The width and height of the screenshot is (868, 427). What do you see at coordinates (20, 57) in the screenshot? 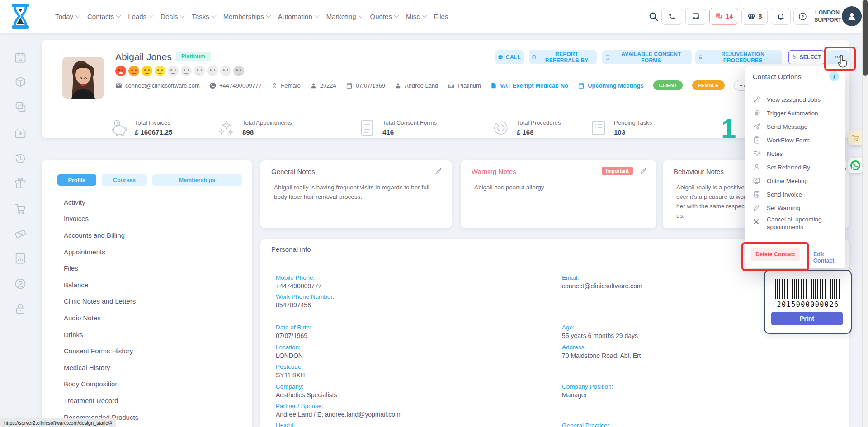
I see `rail-calendar-icon: 12` at bounding box center [20, 57].